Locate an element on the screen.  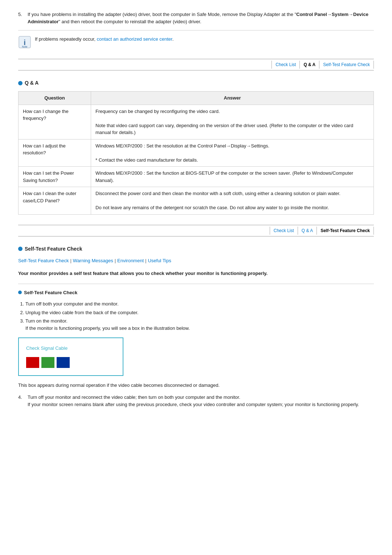
qa-question-1: How can I change the frequency? is located at coordinates (55, 122).